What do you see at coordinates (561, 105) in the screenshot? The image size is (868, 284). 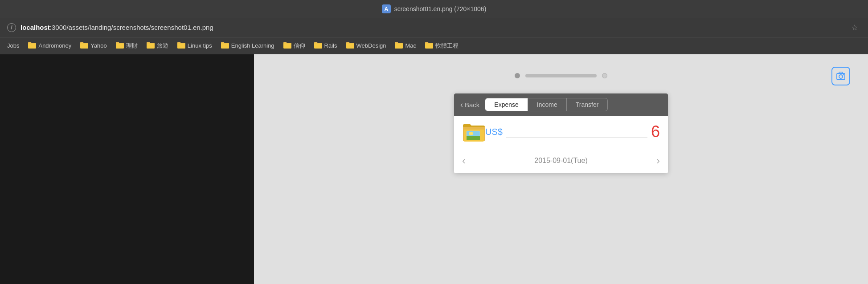 I see `app-header: ‹ Back Expense Income Transfer` at bounding box center [561, 105].